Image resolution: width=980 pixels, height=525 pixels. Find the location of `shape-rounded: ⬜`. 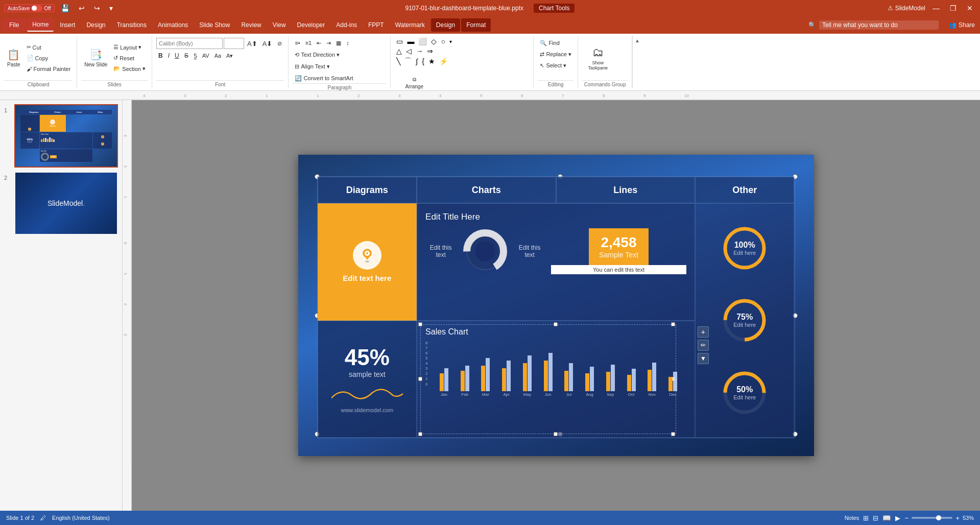

shape-rounded: ⬜ is located at coordinates (423, 41).